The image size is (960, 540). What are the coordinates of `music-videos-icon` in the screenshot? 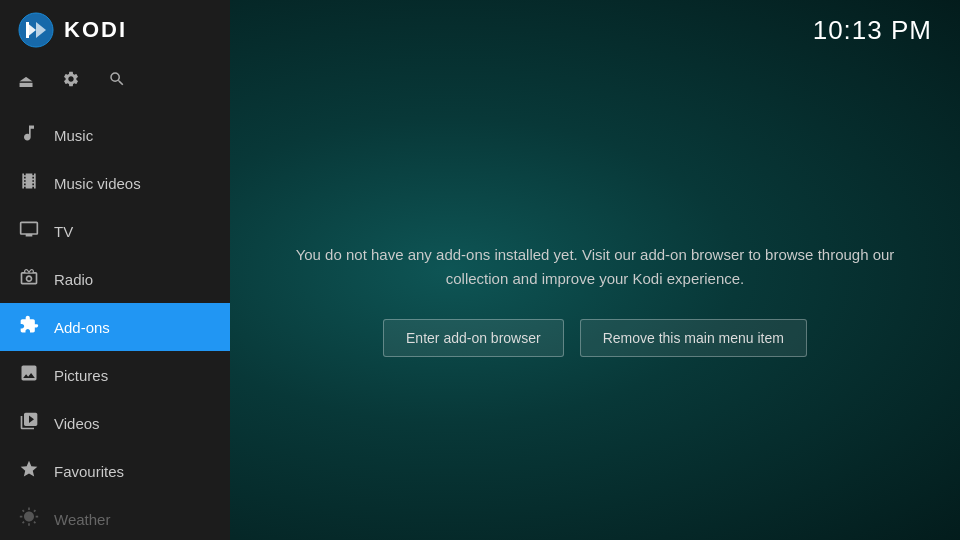 It's located at (29, 183).